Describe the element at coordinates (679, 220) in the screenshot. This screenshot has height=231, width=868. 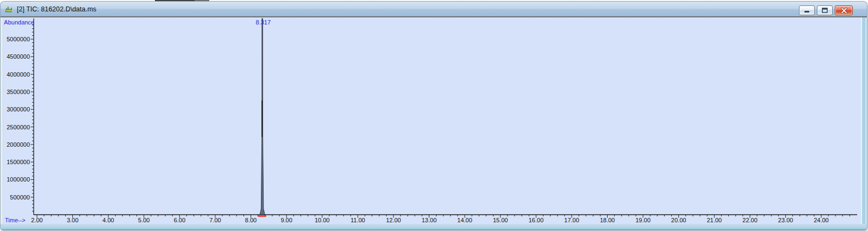
I see `x-tick-label: 20.00` at that location.